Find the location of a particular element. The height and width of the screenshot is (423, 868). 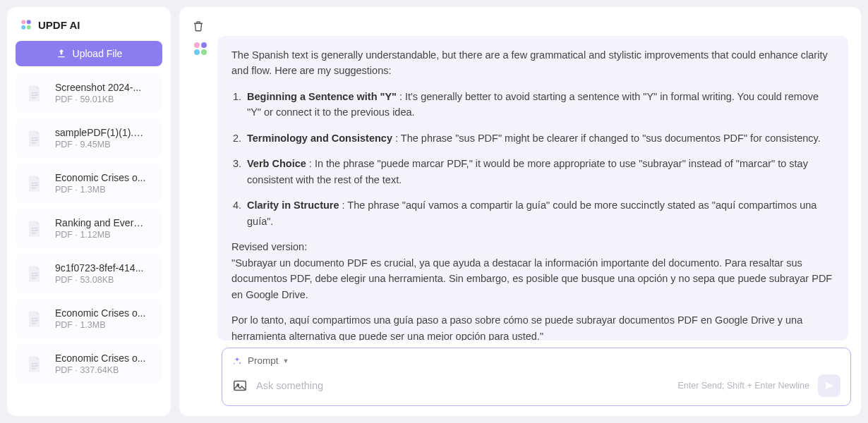

file-item: 9c1f0723-8fef-414... PDF · 53.08KB is located at coordinates (89, 274).